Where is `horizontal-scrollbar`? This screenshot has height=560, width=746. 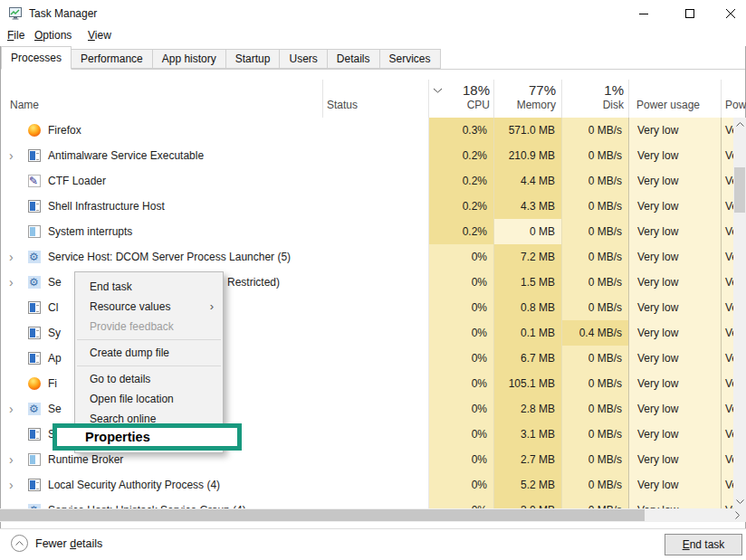 horizontal-scrollbar is located at coordinates (373, 516).